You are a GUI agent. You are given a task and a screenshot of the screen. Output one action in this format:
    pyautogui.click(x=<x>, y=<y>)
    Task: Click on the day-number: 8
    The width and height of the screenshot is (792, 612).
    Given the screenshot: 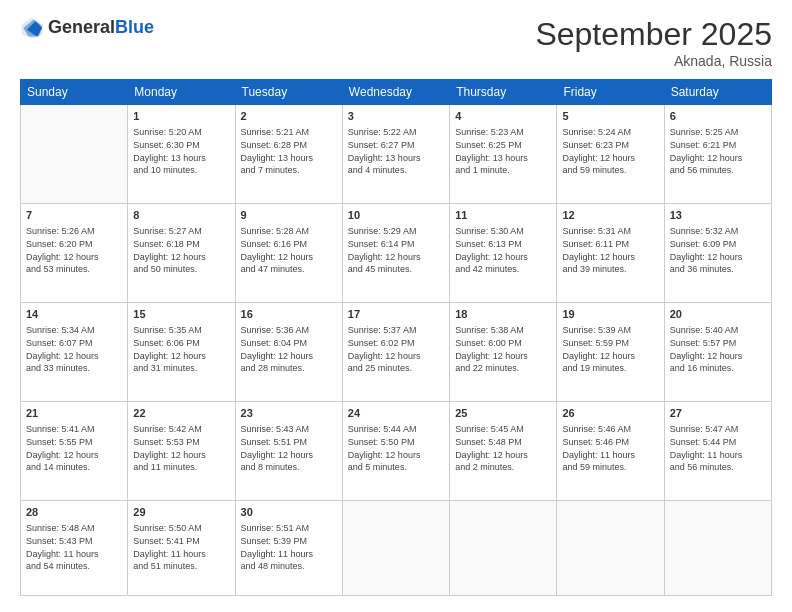 What is the action you would take?
    pyautogui.click(x=181, y=216)
    